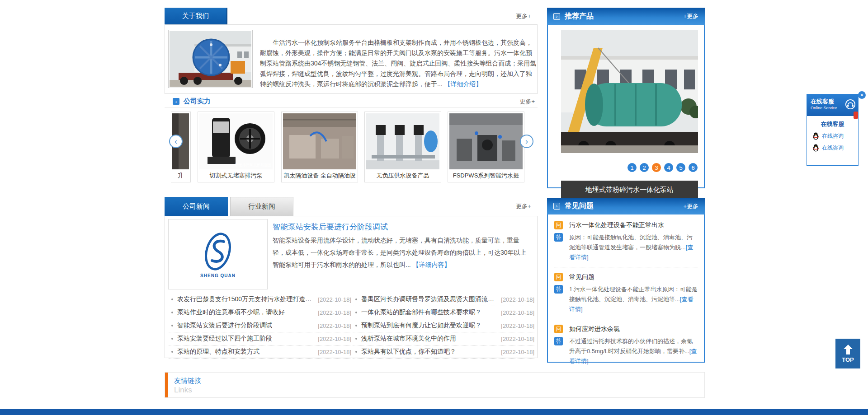  What do you see at coordinates (626, 295) in the screenshot?
I see `faq-item: 问 常见问题 答 1.污水一体化处理设备不能正常出水原因：可能是接触氧化池、沉淀…` at bounding box center [626, 295].